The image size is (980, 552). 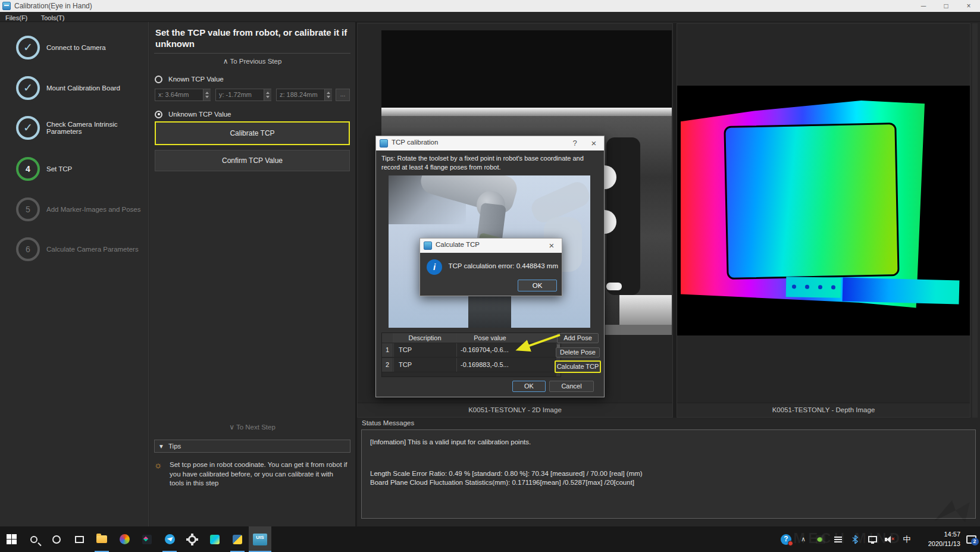 What do you see at coordinates (57, 540) in the screenshot?
I see `cortana-icon` at bounding box center [57, 540].